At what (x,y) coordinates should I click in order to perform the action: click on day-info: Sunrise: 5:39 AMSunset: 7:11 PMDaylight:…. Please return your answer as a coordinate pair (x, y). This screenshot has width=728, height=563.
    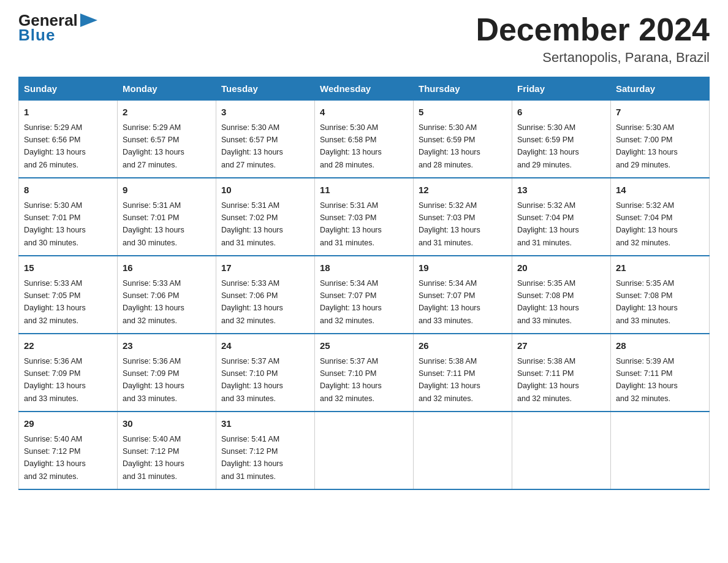
    Looking at the image, I should click on (647, 380).